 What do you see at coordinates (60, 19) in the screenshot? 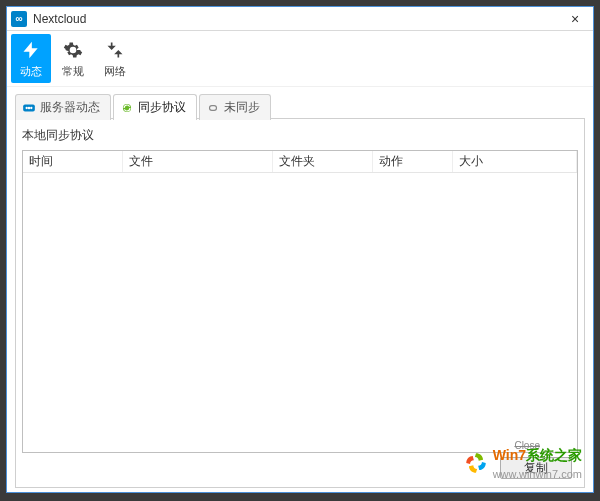
I see `window-title: Nextcloud` at bounding box center [60, 19].